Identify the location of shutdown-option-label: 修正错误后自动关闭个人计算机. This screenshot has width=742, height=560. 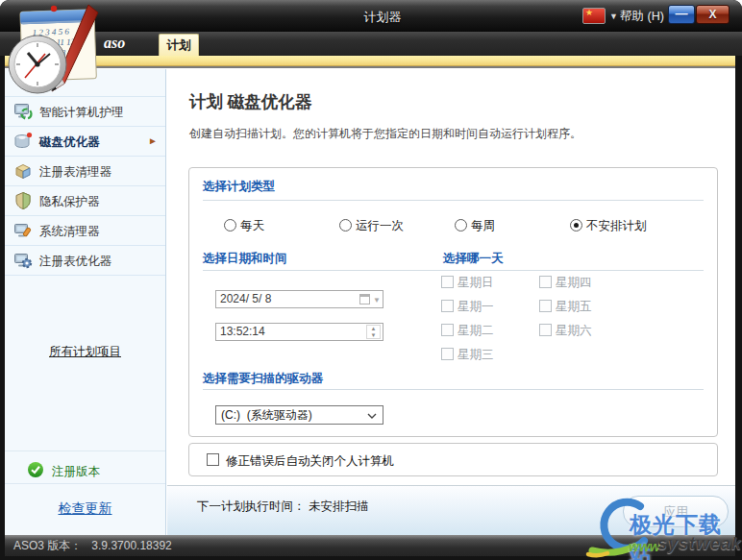
(309, 461).